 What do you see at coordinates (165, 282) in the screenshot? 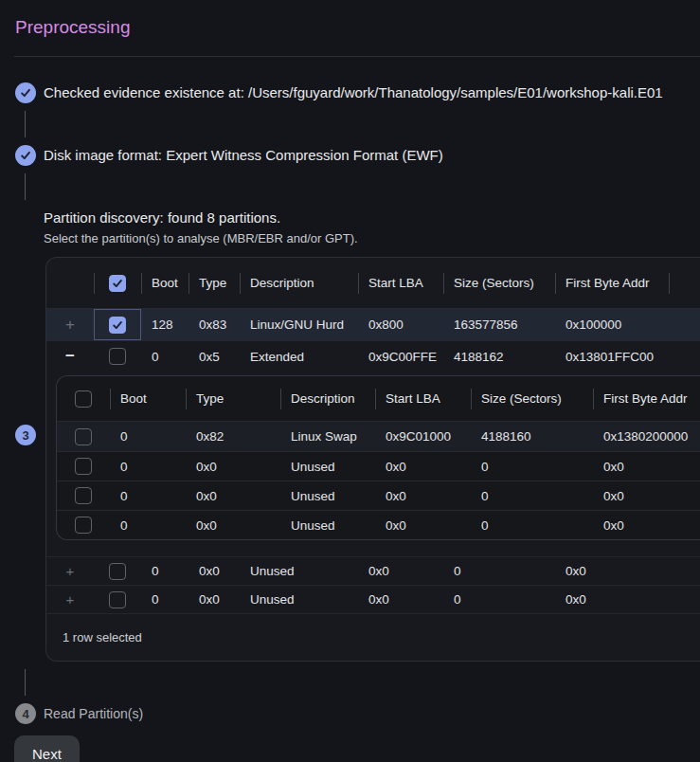
I see `header-boot: Boot` at bounding box center [165, 282].